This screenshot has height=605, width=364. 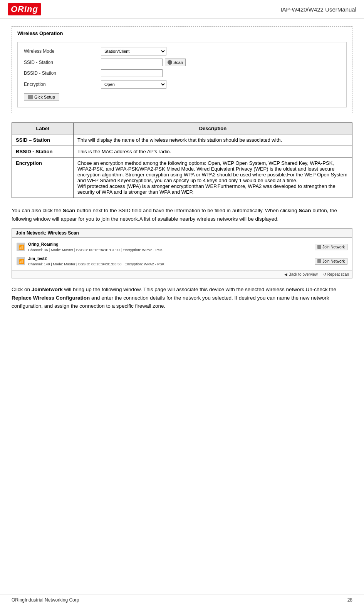 I want to click on scan-label: Scan, so click(x=178, y=62).